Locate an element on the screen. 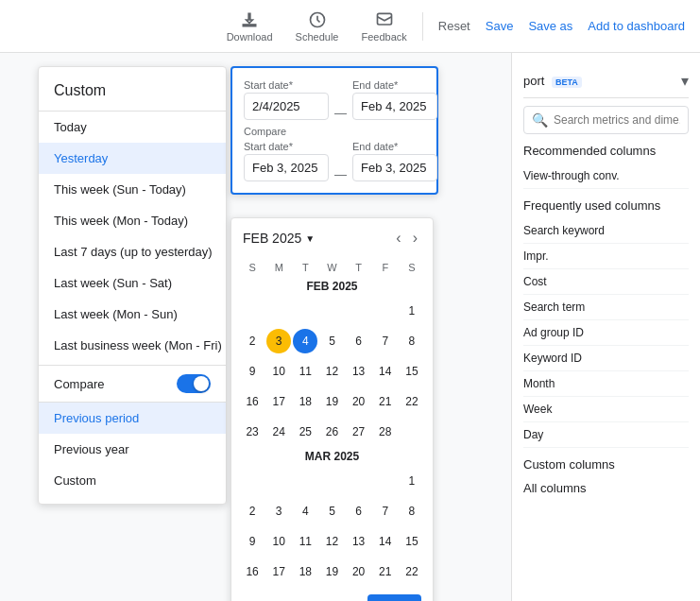 The height and width of the screenshot is (601, 700). compare-toggle is located at coordinates (194, 384).